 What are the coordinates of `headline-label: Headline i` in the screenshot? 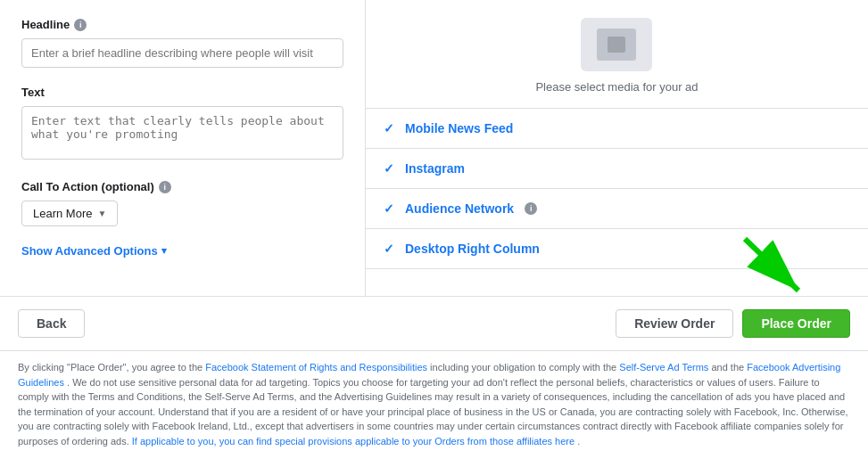 It's located at (182, 25).